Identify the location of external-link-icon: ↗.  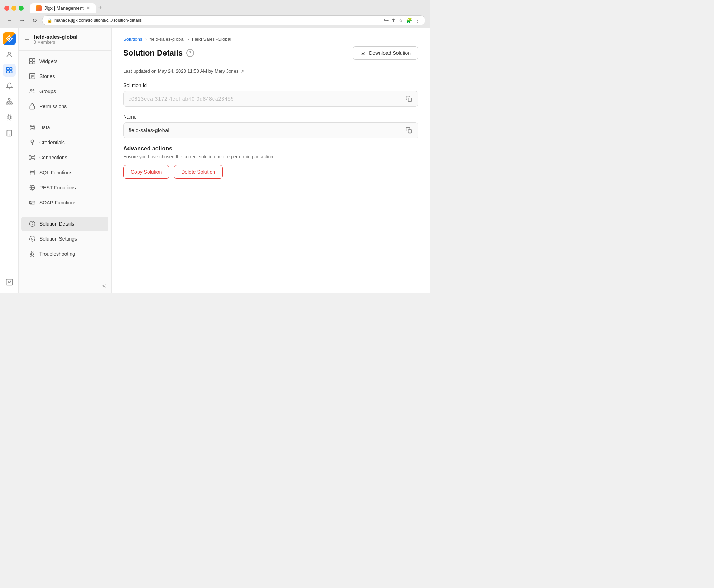
(242, 71).